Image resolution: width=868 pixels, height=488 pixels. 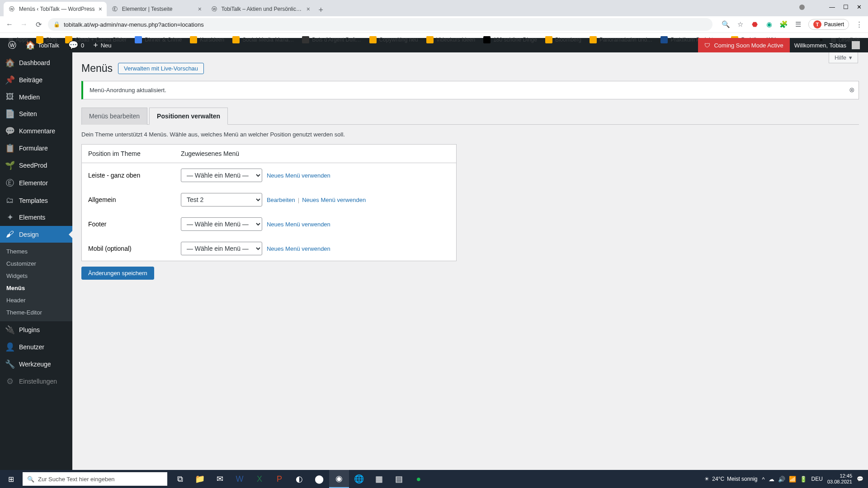 I want to click on sidebar-item-plugins: 🔌Plugins, so click(x=36, y=330).